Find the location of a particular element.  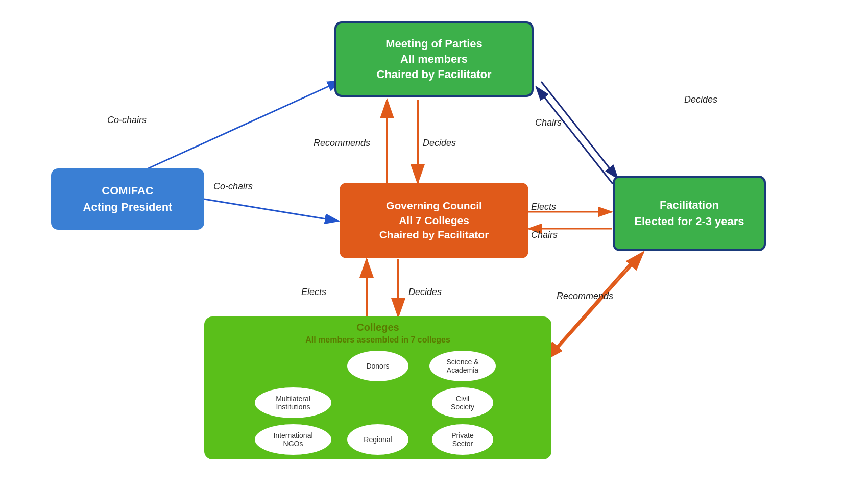

label-co-chairs-mid: Co-chairs is located at coordinates (233, 187).